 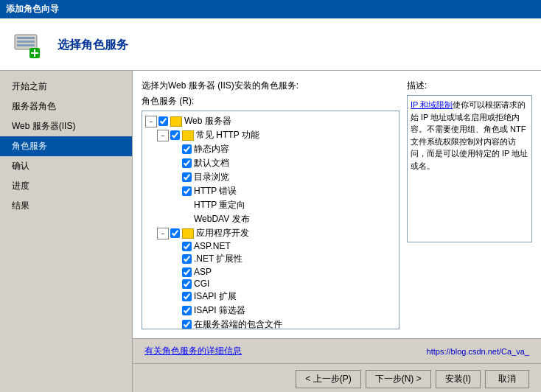 What do you see at coordinates (187, 192) in the screenshot?
I see `tree-checkbox-http-errors` at bounding box center [187, 192].